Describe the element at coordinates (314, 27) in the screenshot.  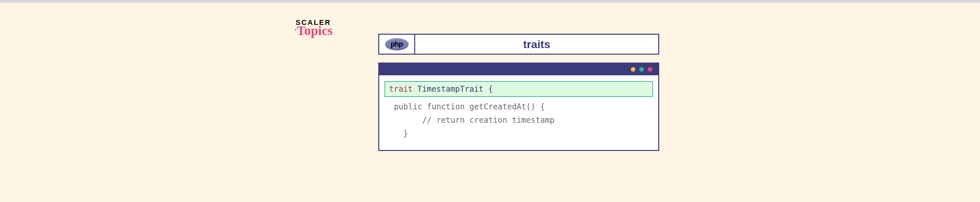
I see `scaler-topics-logo: SCALER •Topics` at that location.